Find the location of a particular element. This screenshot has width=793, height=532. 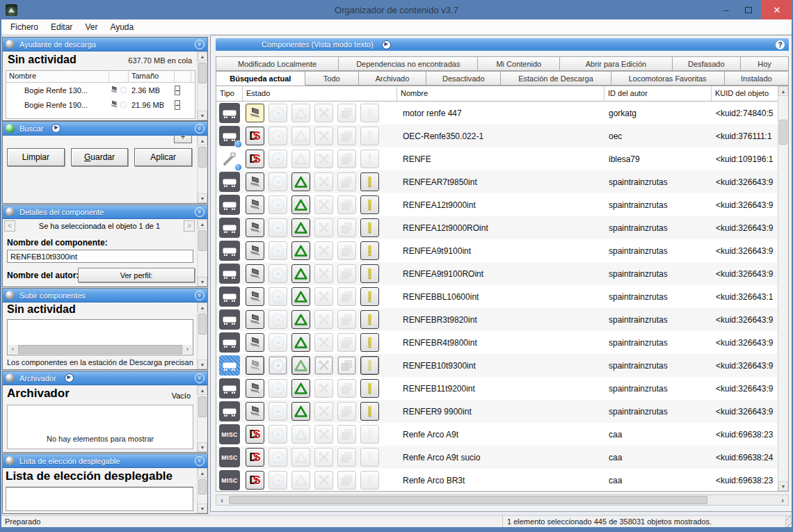

column-estado: Estado is located at coordinates (320, 93).